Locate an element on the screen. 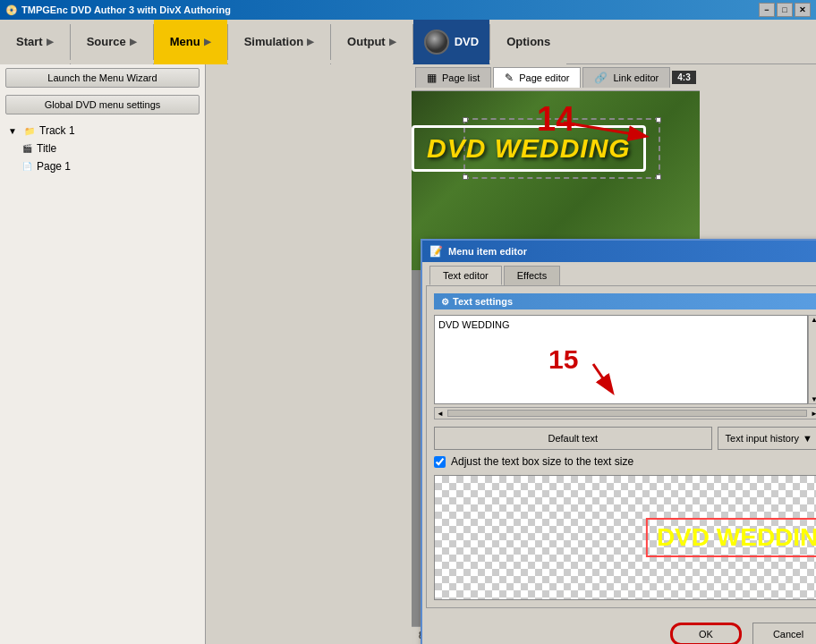 The width and height of the screenshot is (816, 644). tab-page-editor: ✎ Page editor is located at coordinates (537, 77).